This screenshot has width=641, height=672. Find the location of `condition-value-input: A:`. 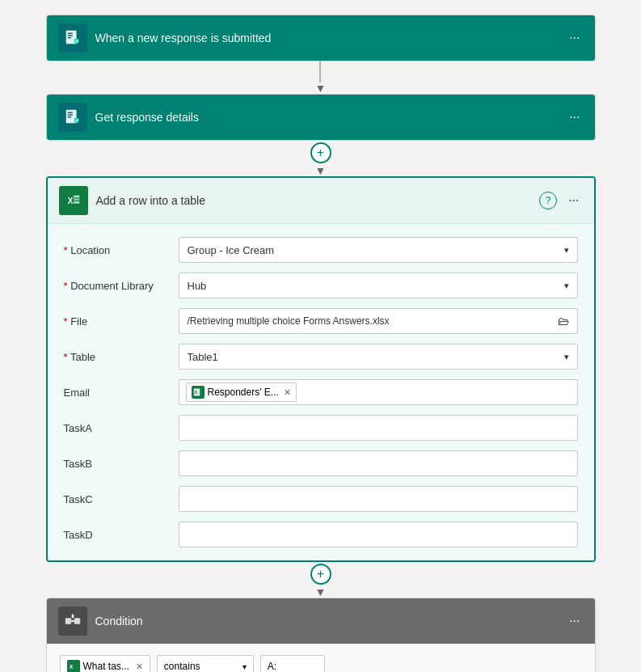

condition-value-input: A: is located at coordinates (293, 663).